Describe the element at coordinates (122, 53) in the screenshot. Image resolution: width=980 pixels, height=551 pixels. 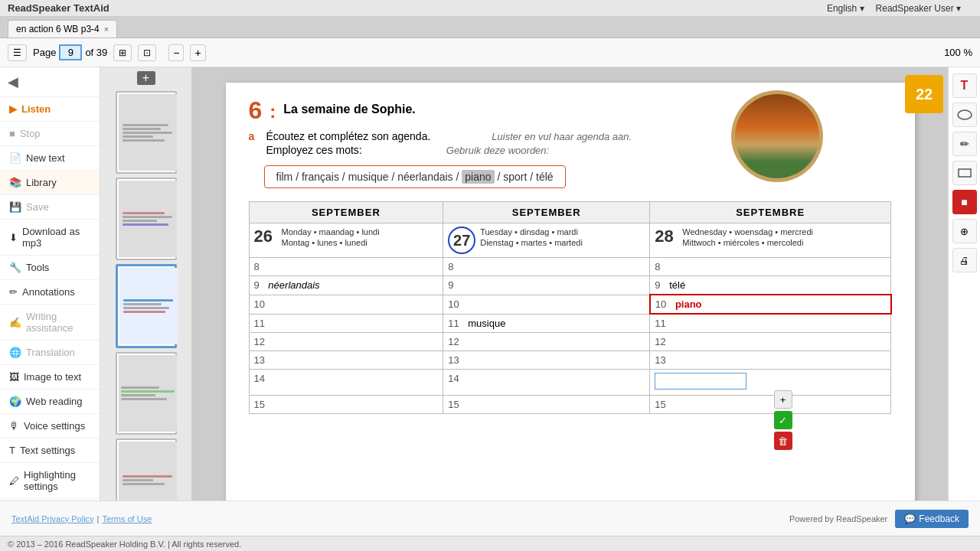
I see `view-mode-1-button: ⊞` at that location.